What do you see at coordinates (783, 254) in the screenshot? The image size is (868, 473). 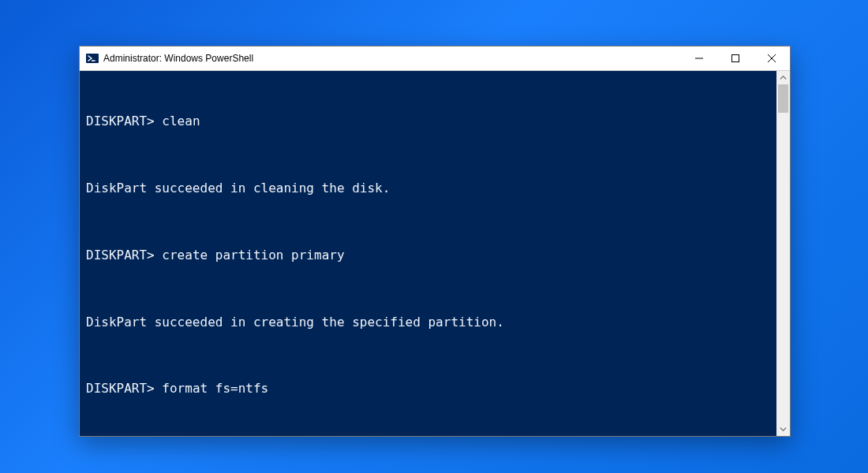 I see `vertical-scrollbar` at bounding box center [783, 254].